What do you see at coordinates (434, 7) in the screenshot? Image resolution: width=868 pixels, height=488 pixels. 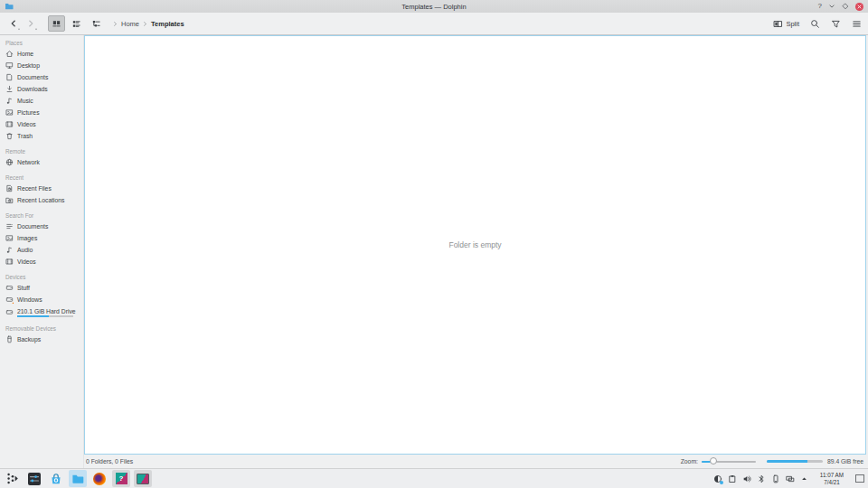 I see `window-title: Templates — Dolphin` at bounding box center [434, 7].